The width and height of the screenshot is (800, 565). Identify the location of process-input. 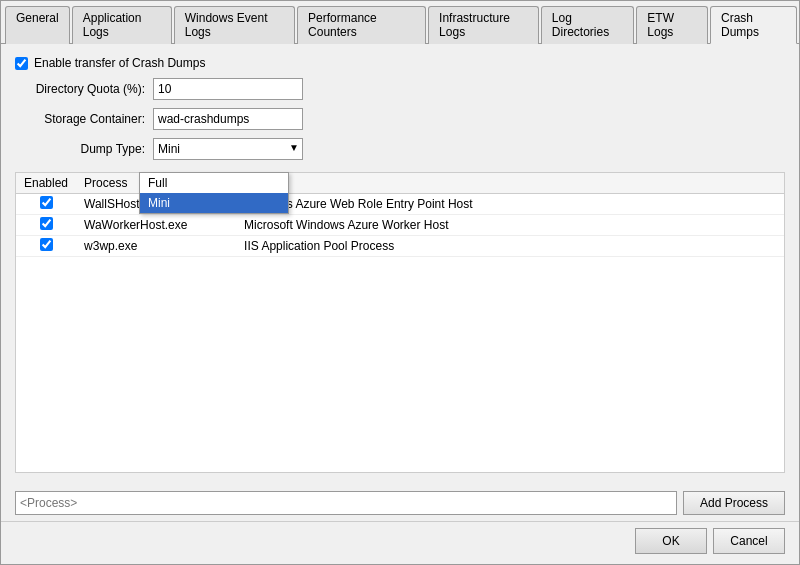
(346, 503).